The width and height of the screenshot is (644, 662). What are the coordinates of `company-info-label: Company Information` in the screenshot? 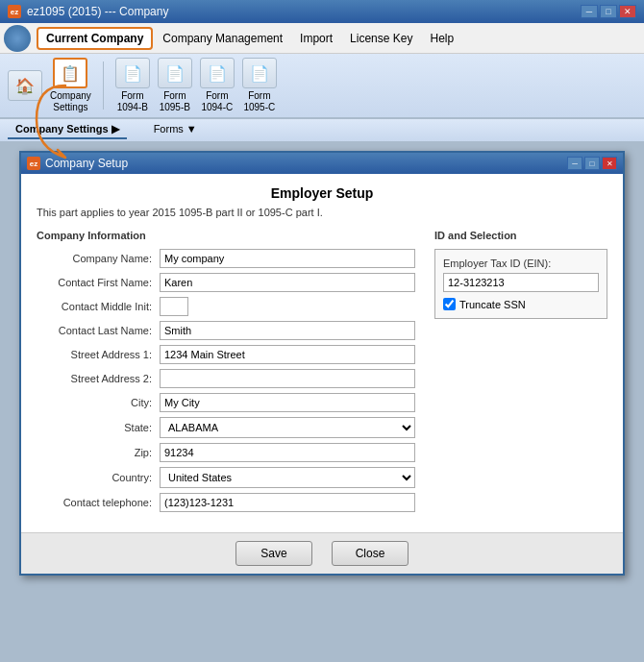 It's located at (226, 235).